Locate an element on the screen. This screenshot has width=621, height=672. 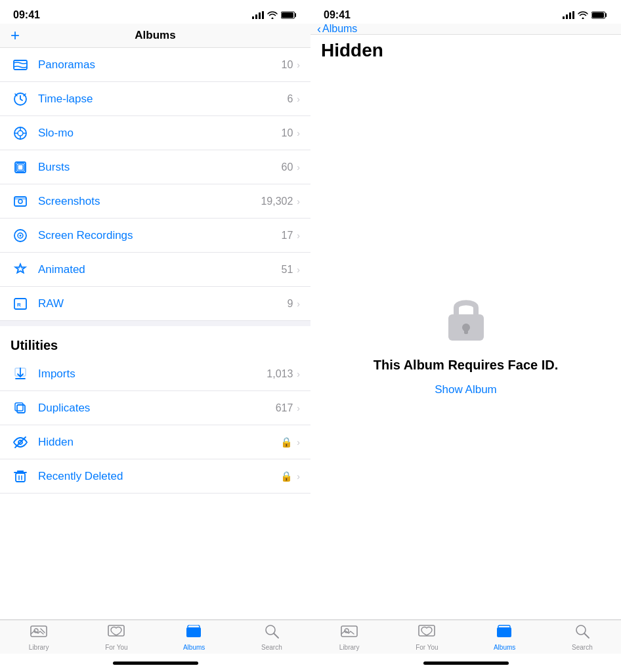
screenrecordings-chevron: › is located at coordinates (298, 236).